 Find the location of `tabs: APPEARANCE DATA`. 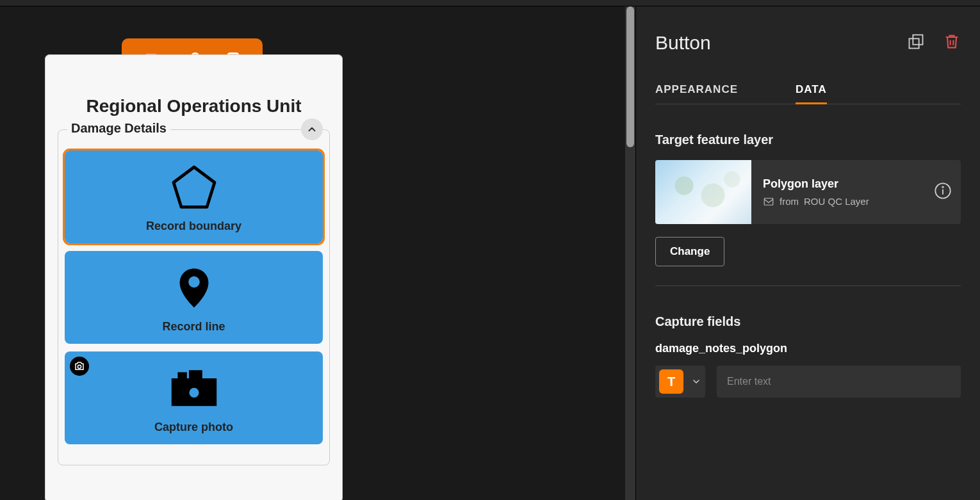

tabs: APPEARANCE DATA is located at coordinates (808, 91).